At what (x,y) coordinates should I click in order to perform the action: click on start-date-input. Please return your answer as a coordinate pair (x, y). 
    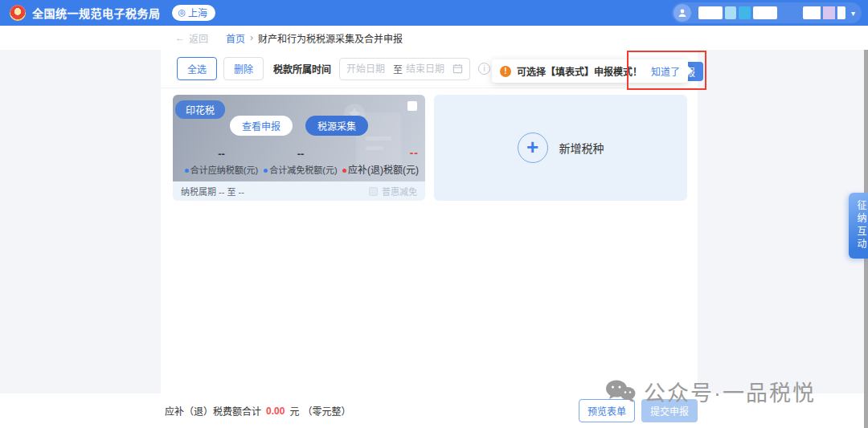
    Looking at the image, I should click on (368, 69).